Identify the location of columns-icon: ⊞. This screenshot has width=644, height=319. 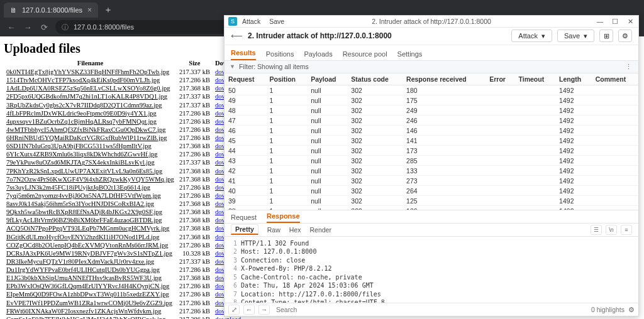
(606, 36).